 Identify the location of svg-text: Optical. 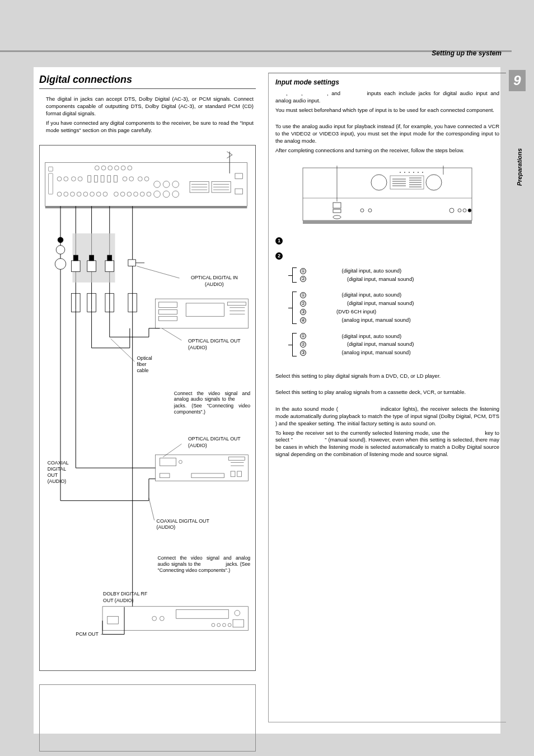
(144, 359).